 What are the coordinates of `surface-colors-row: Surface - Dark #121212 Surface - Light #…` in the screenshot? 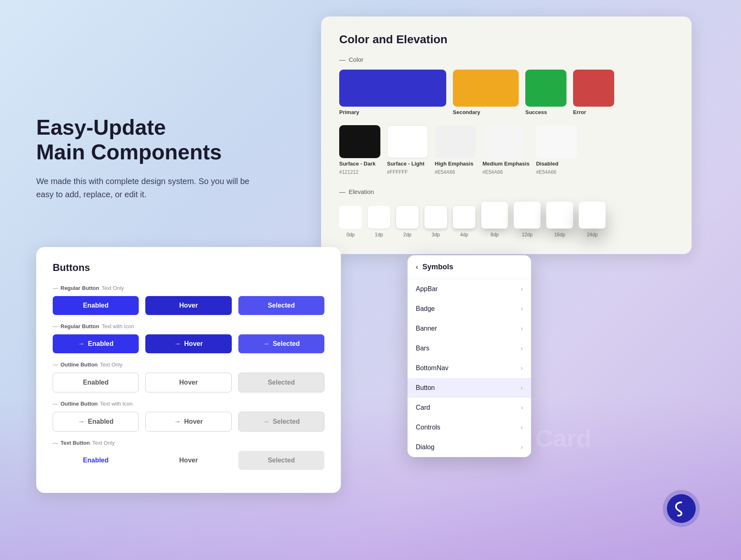 It's located at (506, 150).